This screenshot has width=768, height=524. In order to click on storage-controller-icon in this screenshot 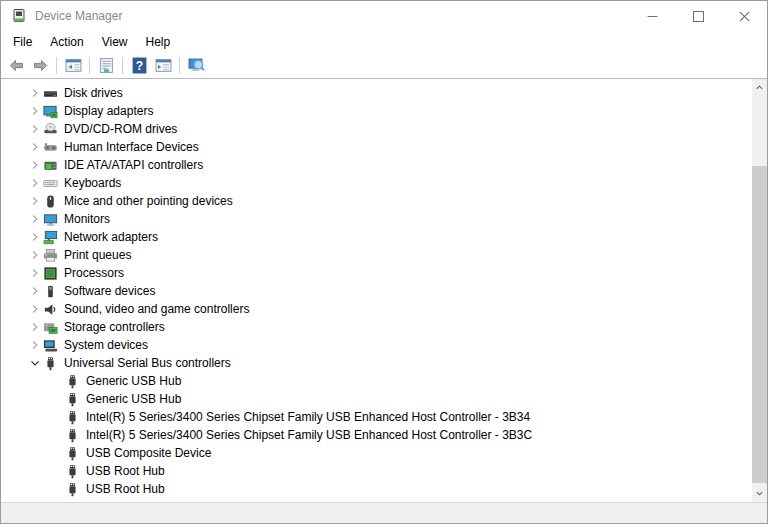, I will do `click(50, 328)`.